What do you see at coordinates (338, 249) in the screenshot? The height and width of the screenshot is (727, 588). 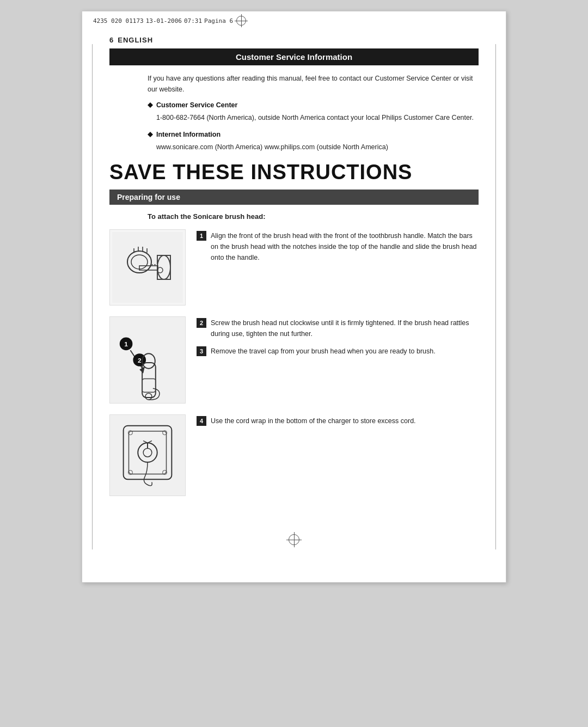 I see `step-1-steps: 1 Align the front of the brush head with…` at bounding box center [338, 249].